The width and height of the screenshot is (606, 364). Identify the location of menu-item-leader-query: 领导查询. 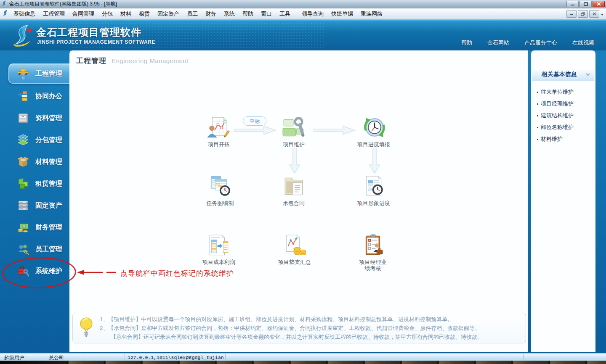
(313, 14).